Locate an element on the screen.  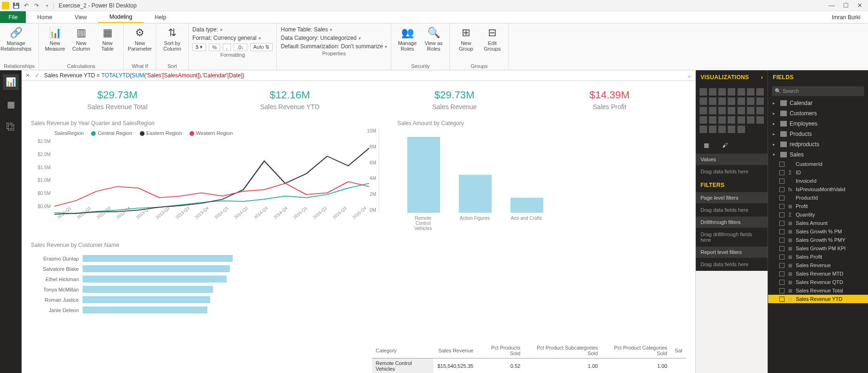
new-column-button: ▥New Column is located at coordinates (81, 43).